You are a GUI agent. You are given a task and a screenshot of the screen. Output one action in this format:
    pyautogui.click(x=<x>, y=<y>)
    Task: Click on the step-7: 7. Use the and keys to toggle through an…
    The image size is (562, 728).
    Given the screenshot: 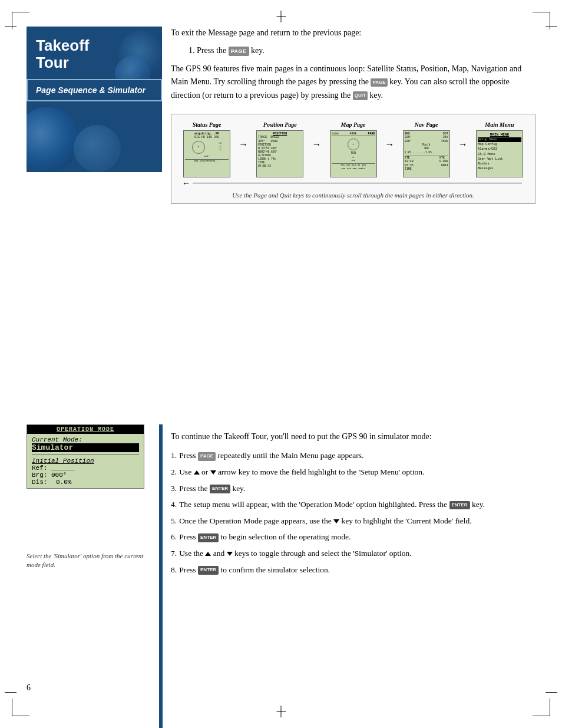 What is the action you would take?
    pyautogui.click(x=353, y=554)
    